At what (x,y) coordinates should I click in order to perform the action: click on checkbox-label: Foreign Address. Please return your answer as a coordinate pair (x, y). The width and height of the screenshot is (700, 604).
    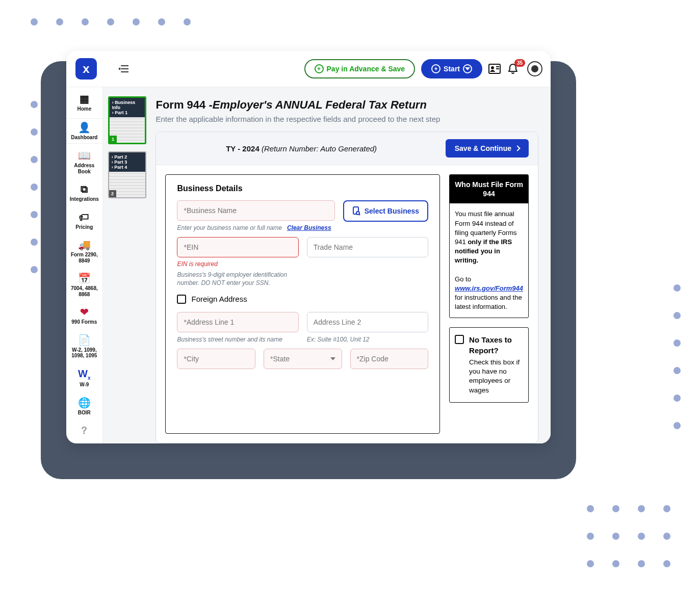
    Looking at the image, I should click on (219, 299).